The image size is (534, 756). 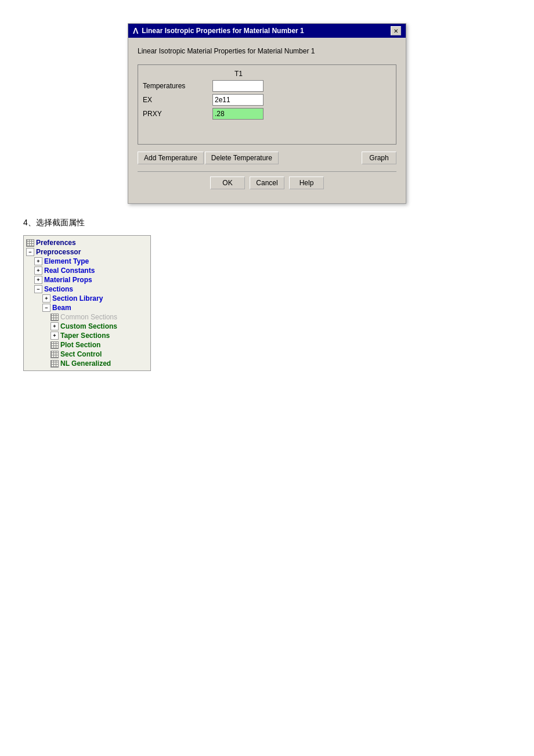 What do you see at coordinates (89, 326) in the screenshot?
I see `tree-item-label-custom-sections: Custom Sections` at bounding box center [89, 326].